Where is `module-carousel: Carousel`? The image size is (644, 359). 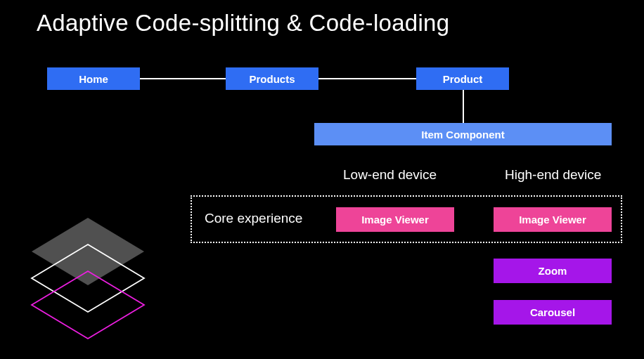
module-carousel: Carousel is located at coordinates (553, 312).